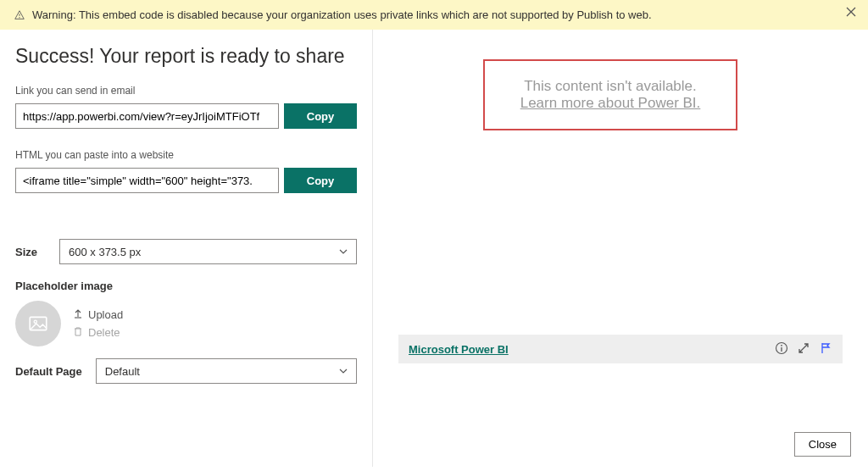  What do you see at coordinates (19, 15) in the screenshot?
I see `warning-icon` at bounding box center [19, 15].